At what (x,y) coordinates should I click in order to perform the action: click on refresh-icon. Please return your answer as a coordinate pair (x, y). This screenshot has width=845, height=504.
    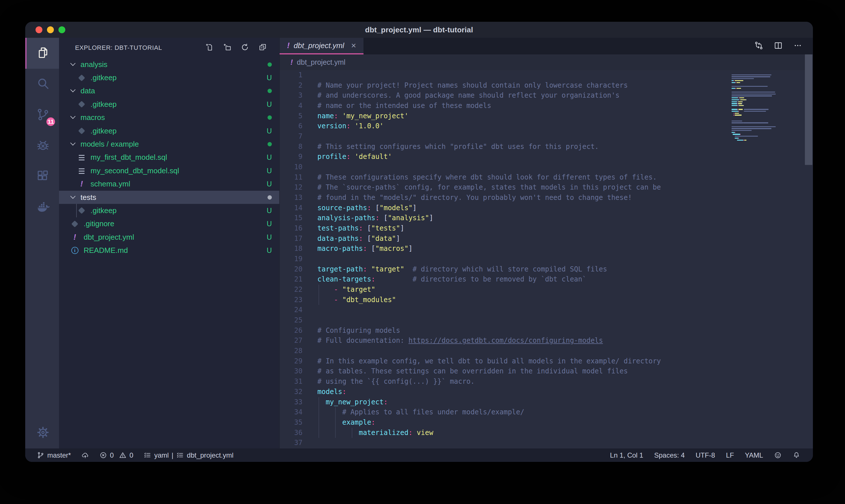
    Looking at the image, I should click on (245, 48).